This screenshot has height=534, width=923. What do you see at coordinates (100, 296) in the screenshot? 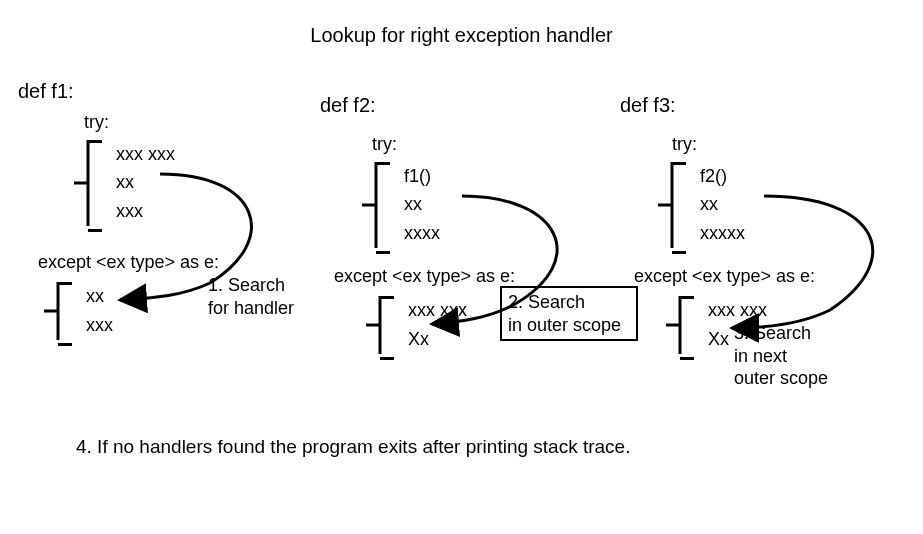
I see `f1-except-body-line: xx` at bounding box center [100, 296].